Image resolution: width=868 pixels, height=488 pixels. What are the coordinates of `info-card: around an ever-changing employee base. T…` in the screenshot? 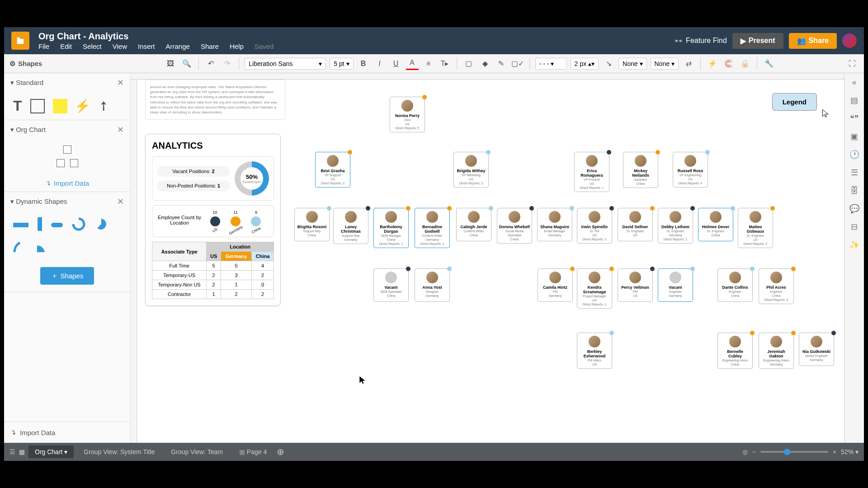 It's located at (215, 99).